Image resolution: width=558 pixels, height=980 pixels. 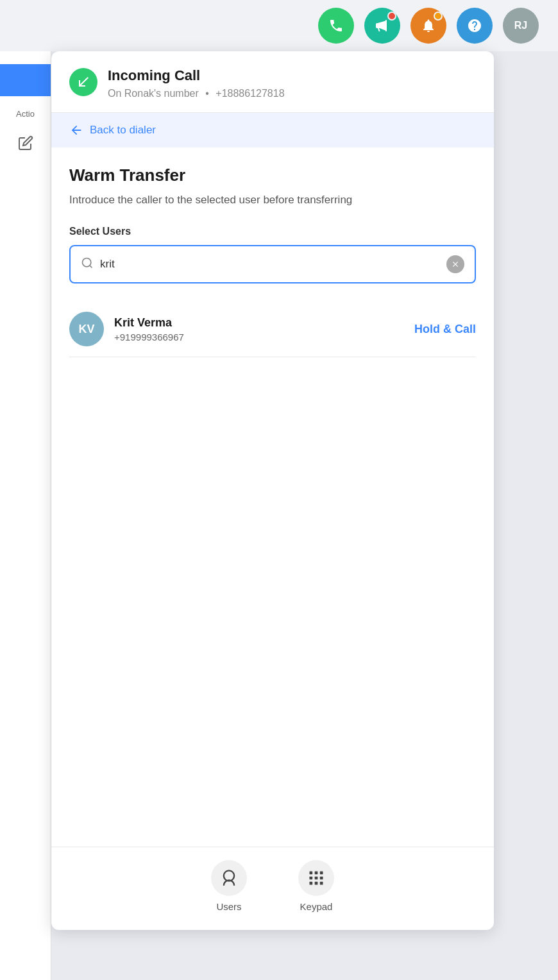 What do you see at coordinates (273, 82) in the screenshot?
I see `incoming-call-header: Incoming Call On Ronak's number • +18886…` at bounding box center [273, 82].